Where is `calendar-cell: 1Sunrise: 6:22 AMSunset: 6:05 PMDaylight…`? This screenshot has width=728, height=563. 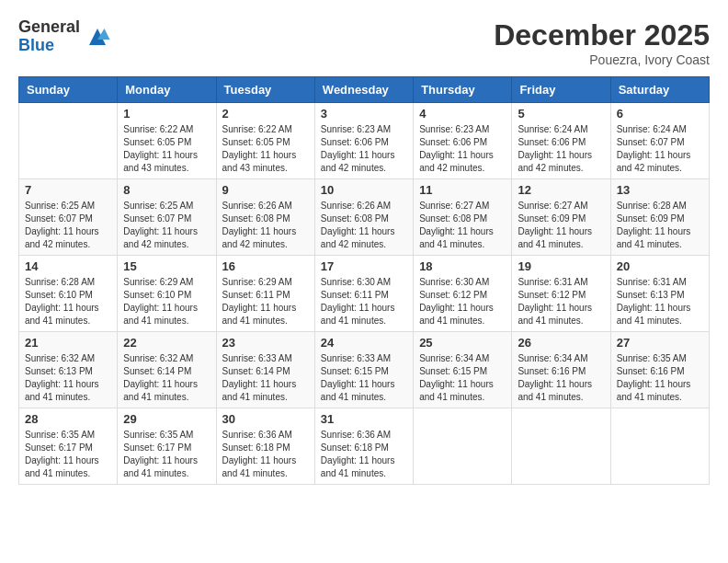
calendar-cell: 1Sunrise: 6:22 AMSunset: 6:05 PMDaylight… is located at coordinates (167, 142).